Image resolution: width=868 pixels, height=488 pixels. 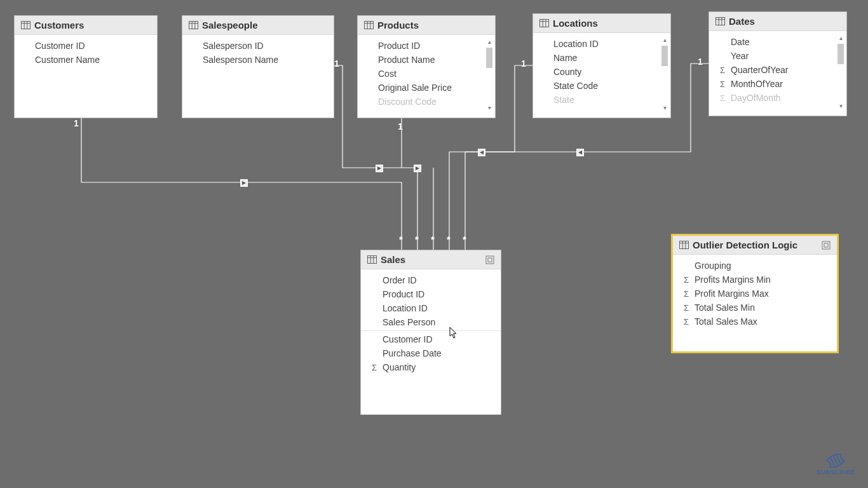 I want to click on field-list: Salesperson ID Salesperson Name, so click(x=258, y=53).